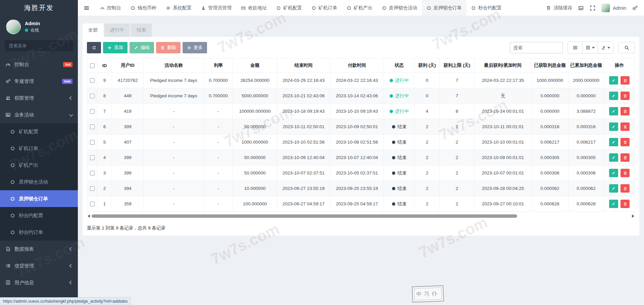 The height and width of the screenshot is (305, 644). Describe the element at coordinates (614, 8) in the screenshot. I see `admin-menu: Admin` at that location.